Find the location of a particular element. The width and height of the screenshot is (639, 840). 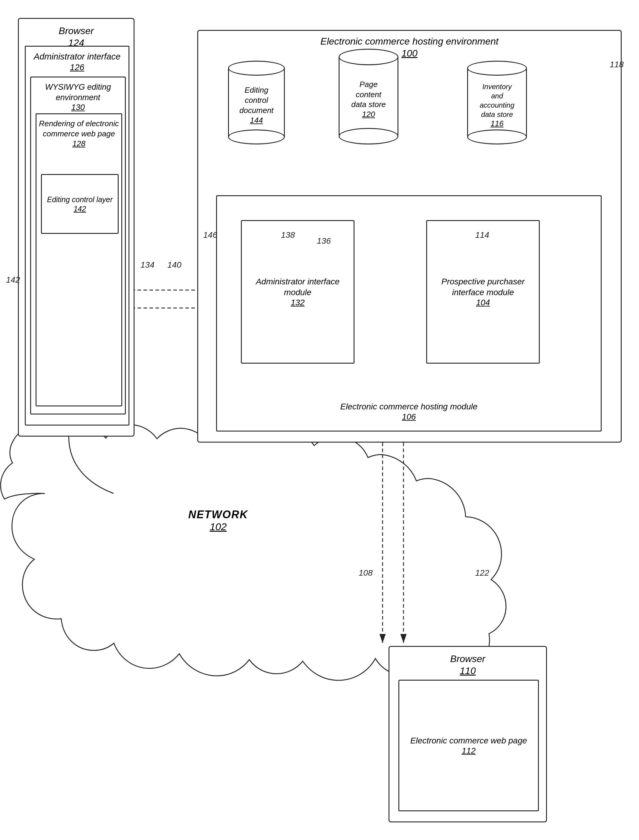

prospective-module-104-box: Prospective purchaser interface module 1… is located at coordinates (483, 292).